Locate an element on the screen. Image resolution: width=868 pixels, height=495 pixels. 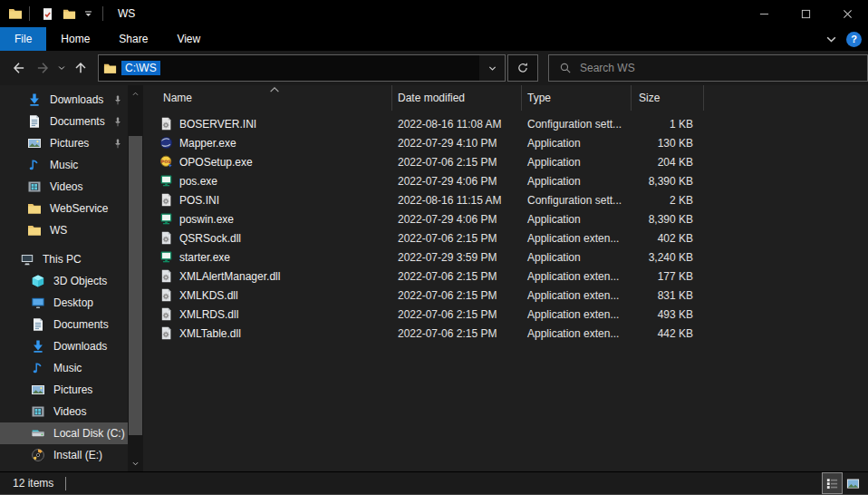
folder-icon is located at coordinates (111, 69).